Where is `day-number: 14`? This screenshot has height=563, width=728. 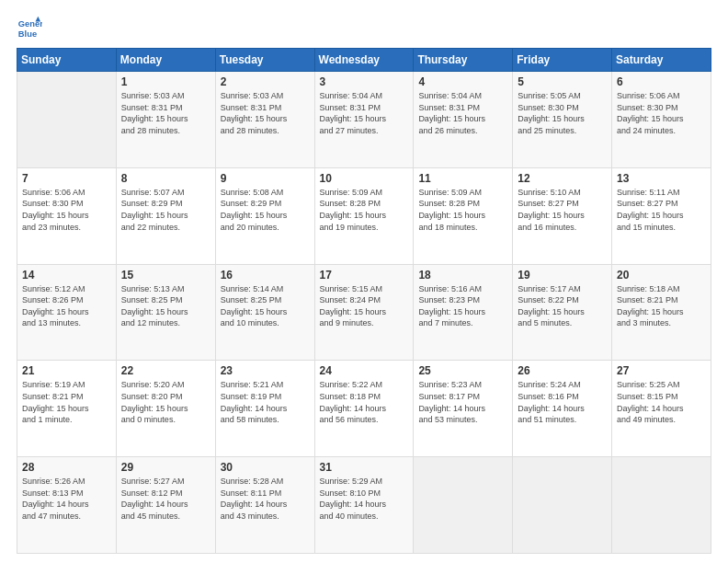 day-number: 14 is located at coordinates (66, 275).